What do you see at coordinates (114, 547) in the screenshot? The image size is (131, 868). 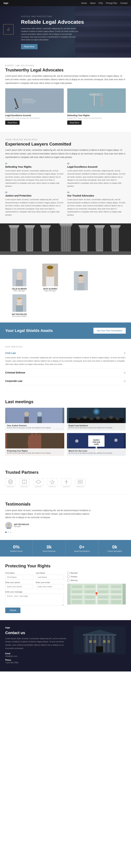 I see `stat-num-3: 0k` at bounding box center [114, 547].